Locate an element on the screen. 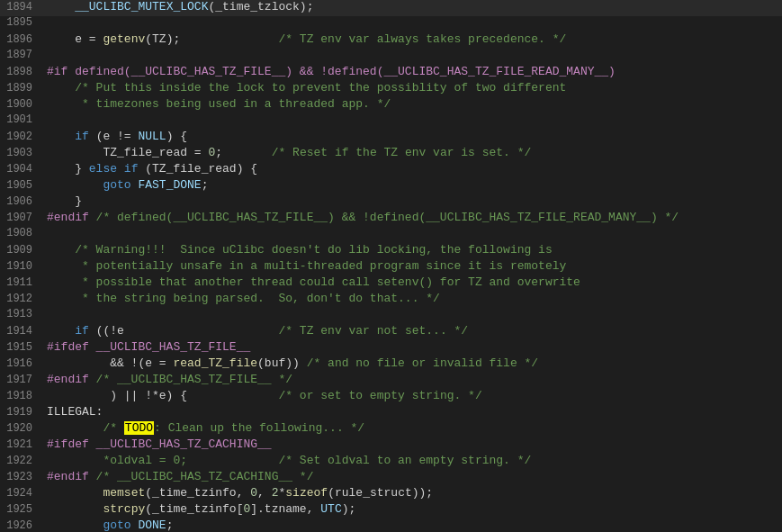 The height and width of the screenshot is (532, 782). line-content: memset(_time_tzinfo, 0, 2*sizeof(rule_st… is located at coordinates (412, 493).